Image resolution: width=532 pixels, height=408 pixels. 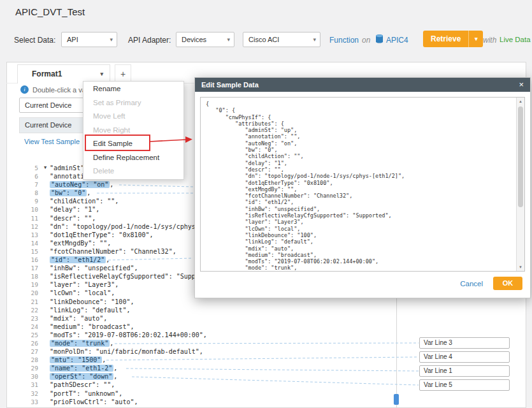 What do you see at coordinates (230, 85) in the screenshot?
I see `modal-title: Edit Sample Data` at bounding box center [230, 85].